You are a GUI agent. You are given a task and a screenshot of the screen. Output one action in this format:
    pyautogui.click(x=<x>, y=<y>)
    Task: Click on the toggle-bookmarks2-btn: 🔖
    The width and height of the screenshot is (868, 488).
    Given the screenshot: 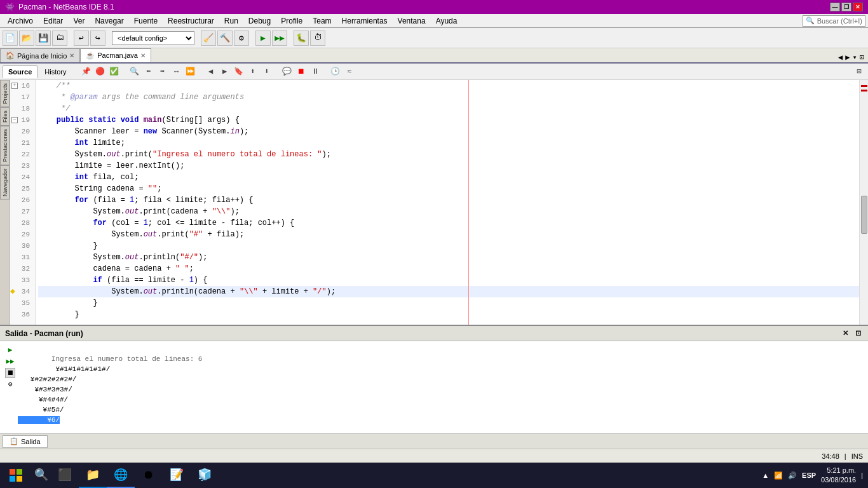 What is the action you would take?
    pyautogui.click(x=239, y=72)
    